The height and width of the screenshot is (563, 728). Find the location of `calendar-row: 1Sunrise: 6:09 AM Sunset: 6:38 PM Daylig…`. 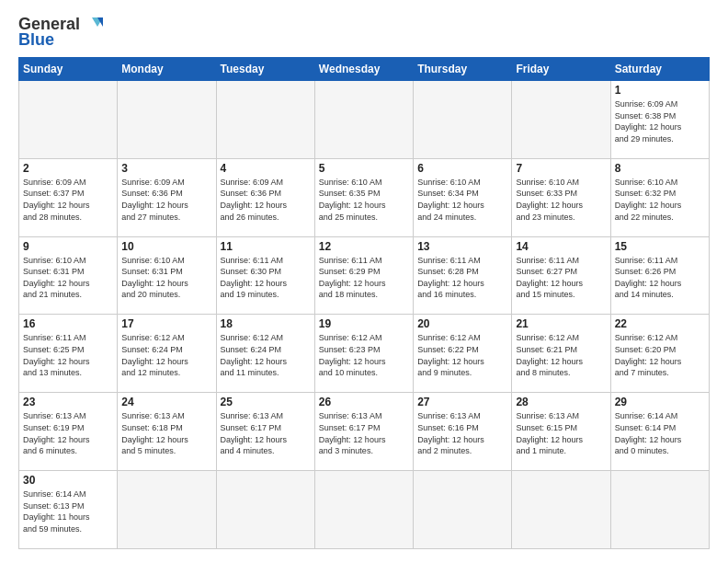

calendar-row: 1Sunrise: 6:09 AM Sunset: 6:38 PM Daylig… is located at coordinates (364, 120).